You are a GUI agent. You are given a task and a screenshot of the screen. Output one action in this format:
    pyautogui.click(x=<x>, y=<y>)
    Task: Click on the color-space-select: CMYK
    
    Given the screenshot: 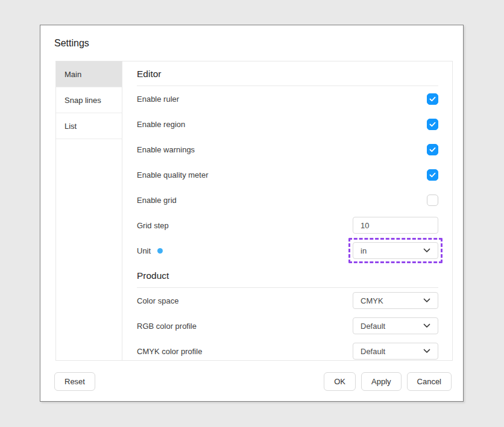 What is the action you would take?
    pyautogui.click(x=395, y=301)
    